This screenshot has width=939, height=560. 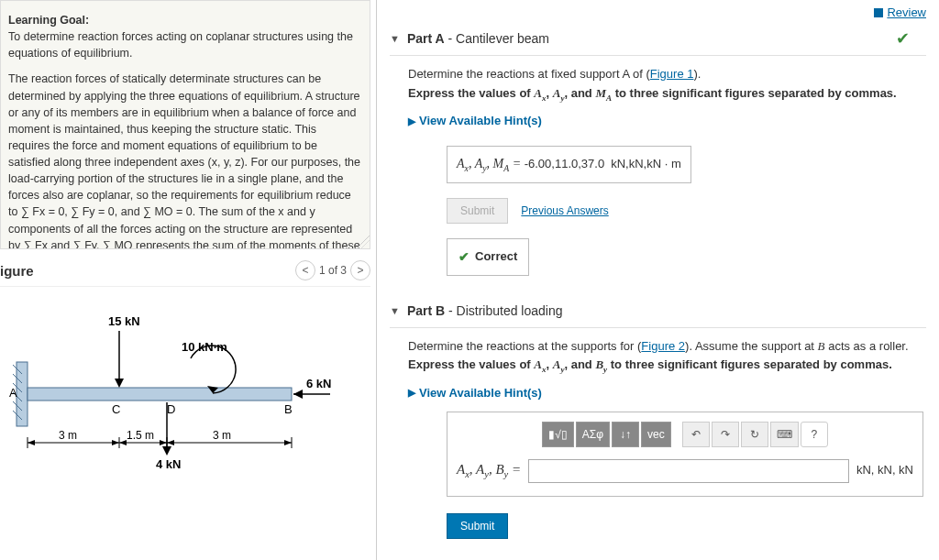 What do you see at coordinates (333, 270) in the screenshot?
I see `figure-page-indicator: 1 of 3` at bounding box center [333, 270].